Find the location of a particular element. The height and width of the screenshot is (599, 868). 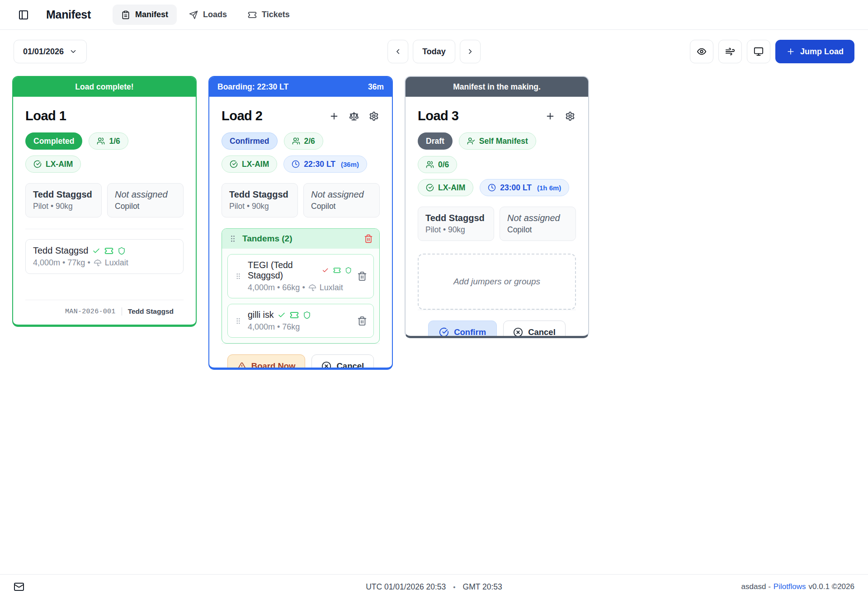

capacity-badge: 1/6 is located at coordinates (108, 141).